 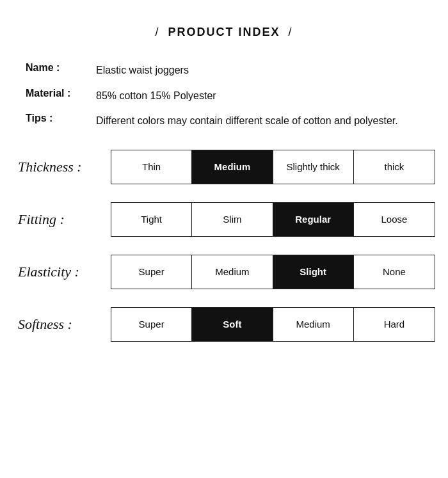 I want to click on index-option-2-1: Medium, so click(x=232, y=272).